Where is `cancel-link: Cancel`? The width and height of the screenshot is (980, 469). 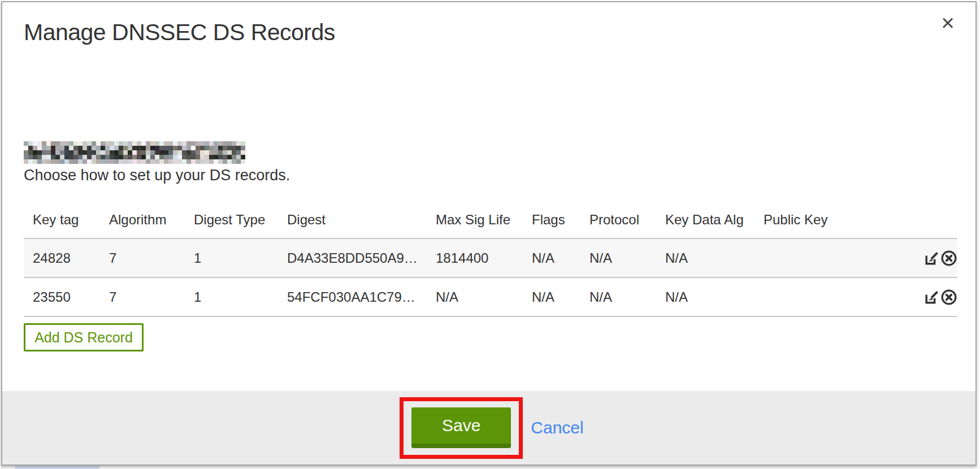
cancel-link: Cancel is located at coordinates (557, 428).